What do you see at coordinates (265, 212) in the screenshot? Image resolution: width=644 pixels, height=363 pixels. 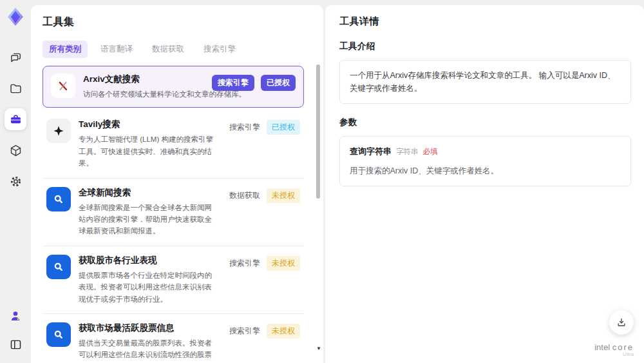 I see `tool-badges: 数据获取 未授权` at bounding box center [265, 212].